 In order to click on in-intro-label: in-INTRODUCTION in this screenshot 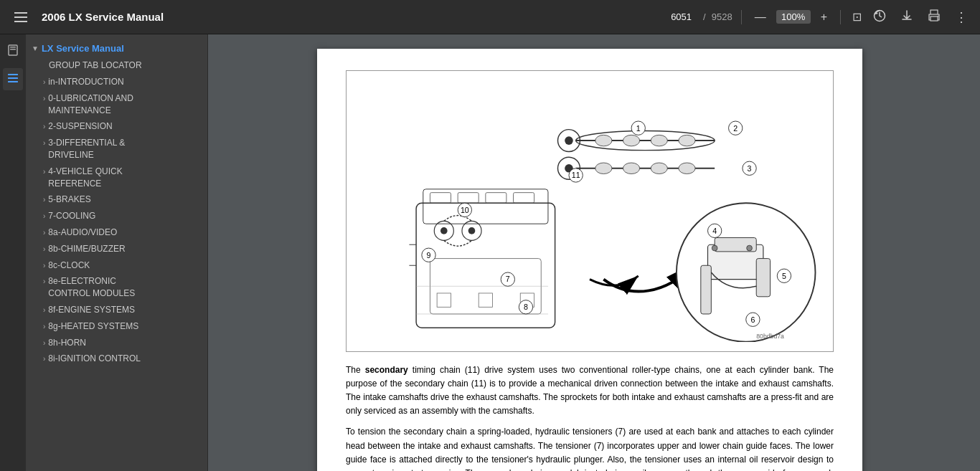, I will do `click(125, 82)`.